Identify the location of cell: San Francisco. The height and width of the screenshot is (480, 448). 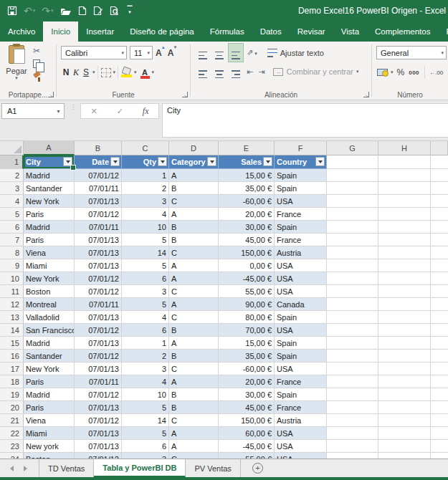
(49, 330).